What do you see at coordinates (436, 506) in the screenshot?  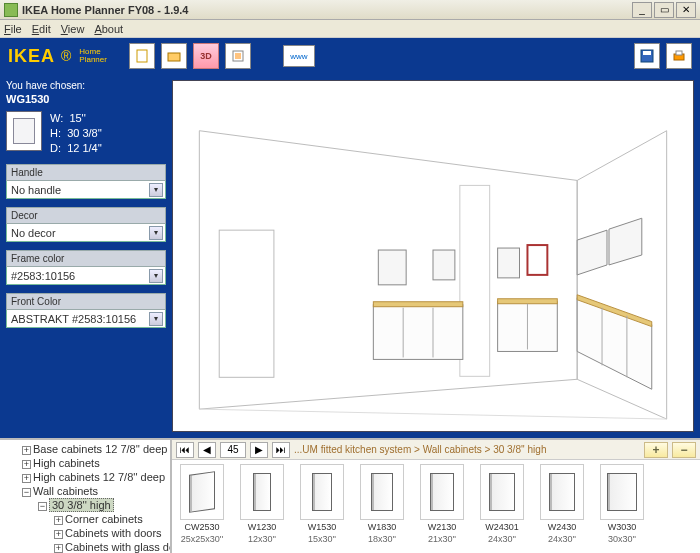 I see `catalog-thumbs: CW253025x25x30'' W123012x30'' W153015x30…` at bounding box center [436, 506].